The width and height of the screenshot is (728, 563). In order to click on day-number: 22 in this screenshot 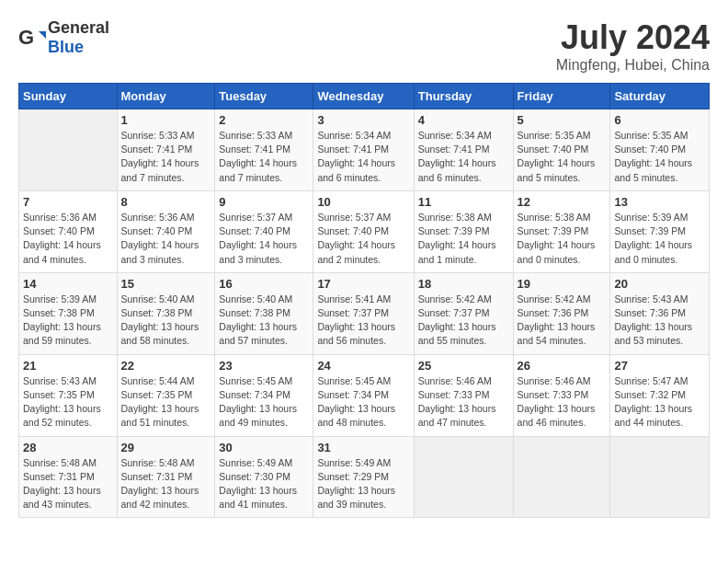, I will do `click(166, 366)`.